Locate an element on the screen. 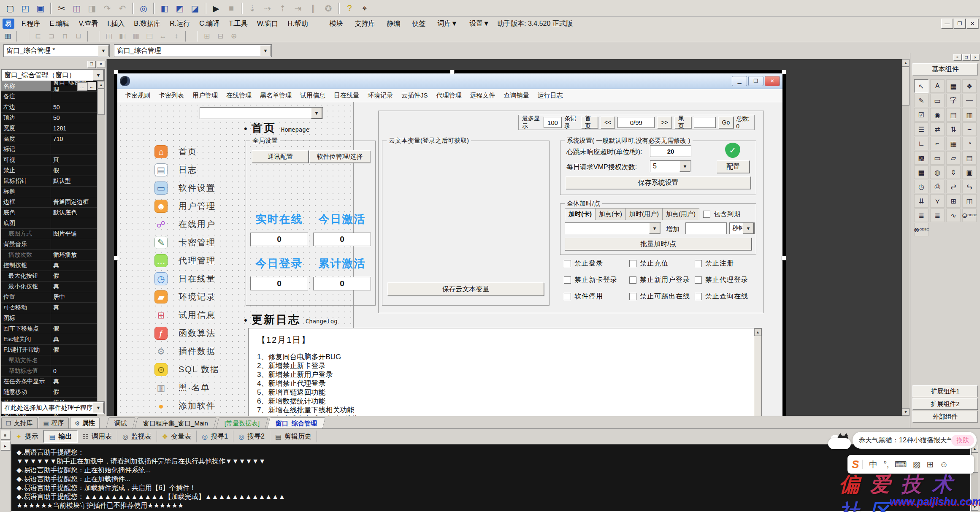  component-icon: ☑ is located at coordinates (921, 115).